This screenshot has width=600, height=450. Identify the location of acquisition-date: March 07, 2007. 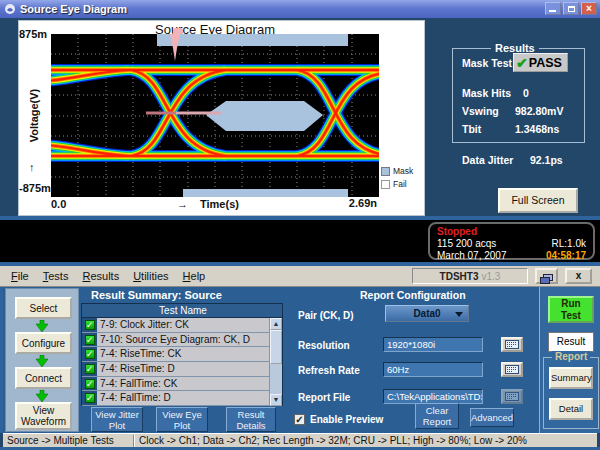
(472, 256).